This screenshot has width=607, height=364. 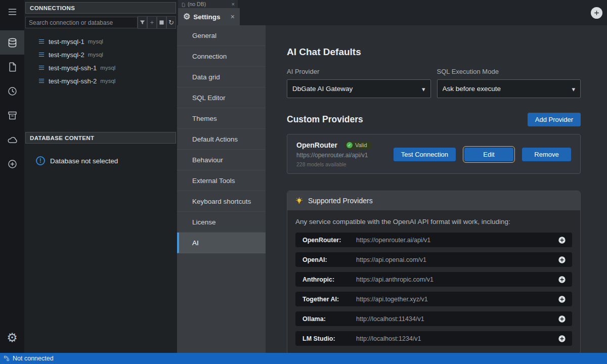 What do you see at coordinates (101, 41) in the screenshot?
I see `connection-item: test-mysql-1 mysql` at bounding box center [101, 41].